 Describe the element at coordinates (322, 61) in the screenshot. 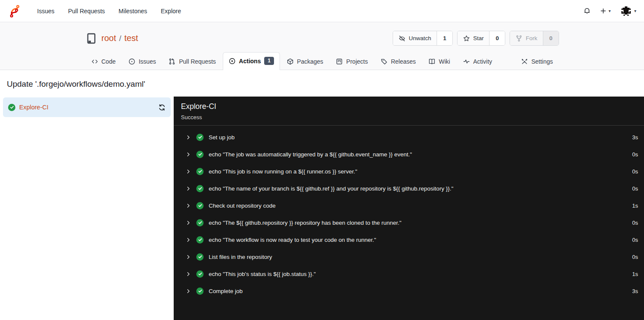

I see `repo-tabs: Code Issues Pull Requests Actions 1 Pack…` at that location.